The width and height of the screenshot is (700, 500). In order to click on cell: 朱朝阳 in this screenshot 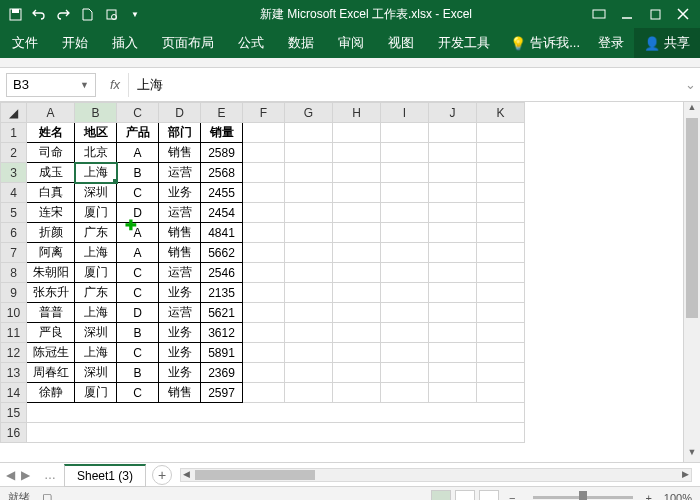, I will do `click(51, 273)`.